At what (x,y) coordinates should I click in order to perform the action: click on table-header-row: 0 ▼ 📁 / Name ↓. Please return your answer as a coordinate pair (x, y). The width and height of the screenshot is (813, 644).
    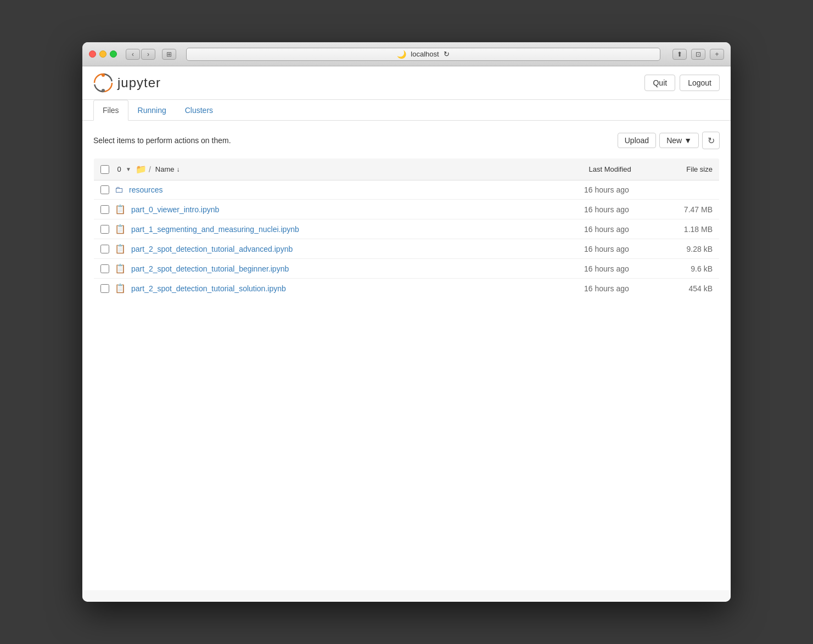
    Looking at the image, I should click on (407, 170).